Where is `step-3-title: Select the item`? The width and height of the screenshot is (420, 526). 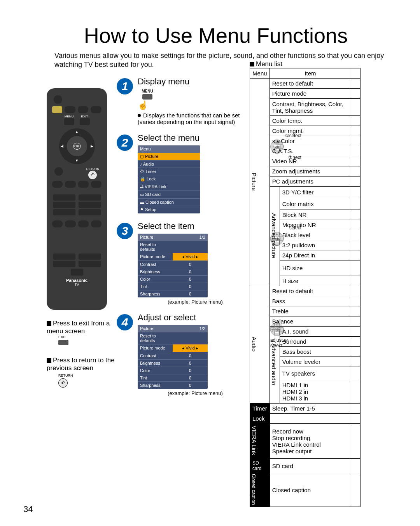
step-3-title: Select the item is located at coordinates (195, 226).